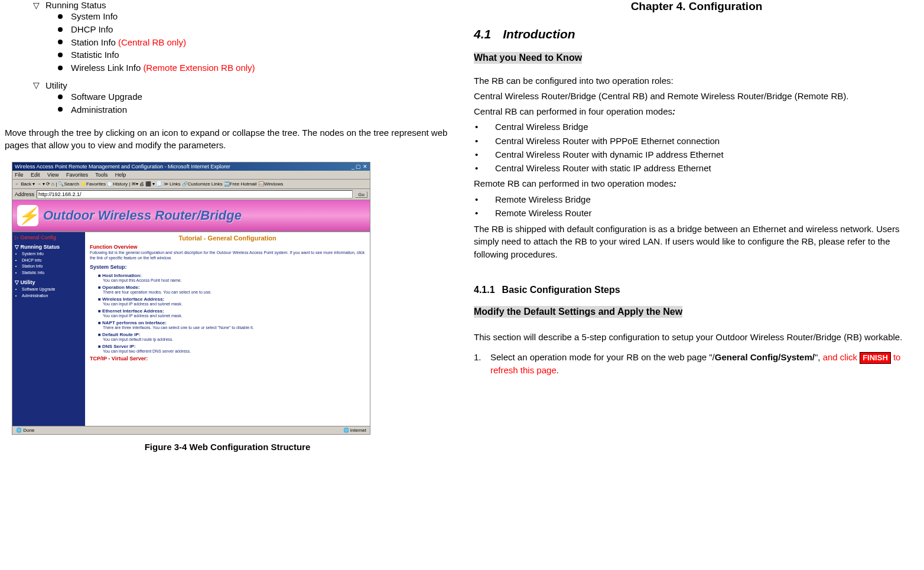 This screenshot has height=570, width=924. I want to click on setup-item-desc: There are four operation modes. You can …, so click(234, 292).